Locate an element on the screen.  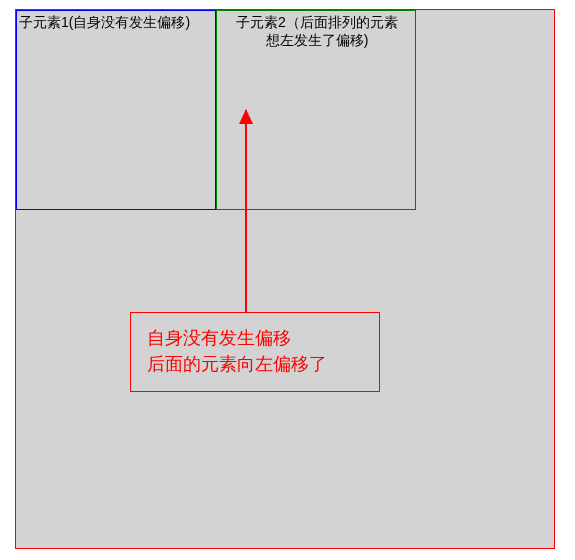
child-element-2-label-line2: 想左发生了偏移) is located at coordinates (318, 40).